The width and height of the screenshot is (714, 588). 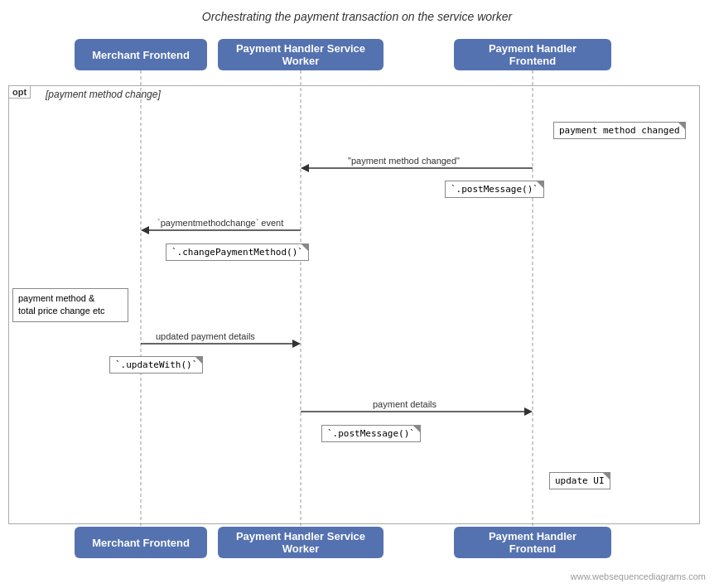 I want to click on method-box-postmessage-1: `.postMessage()`, so click(x=494, y=189).